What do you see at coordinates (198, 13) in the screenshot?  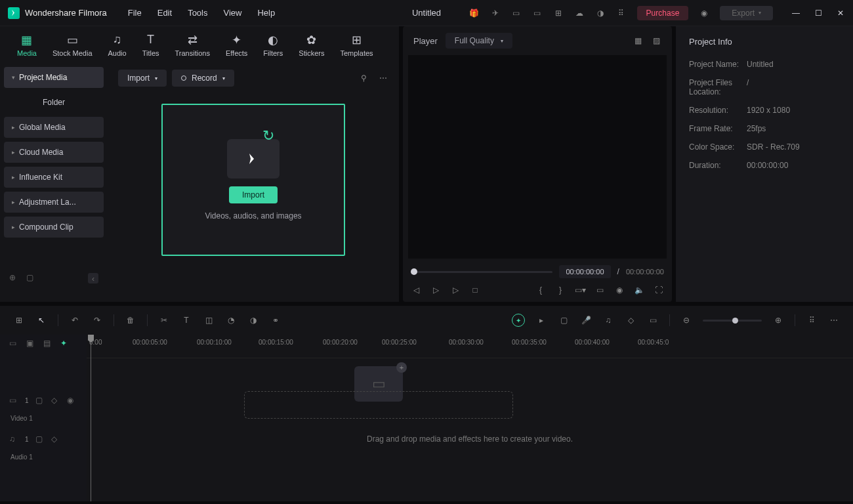 I see `menu-tools: Tools` at bounding box center [198, 13].